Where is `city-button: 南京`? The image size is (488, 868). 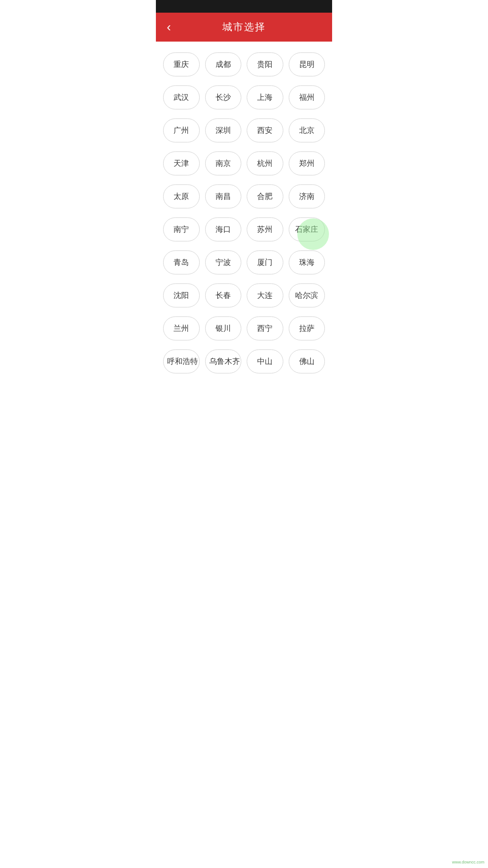 city-button: 南京 is located at coordinates (223, 164).